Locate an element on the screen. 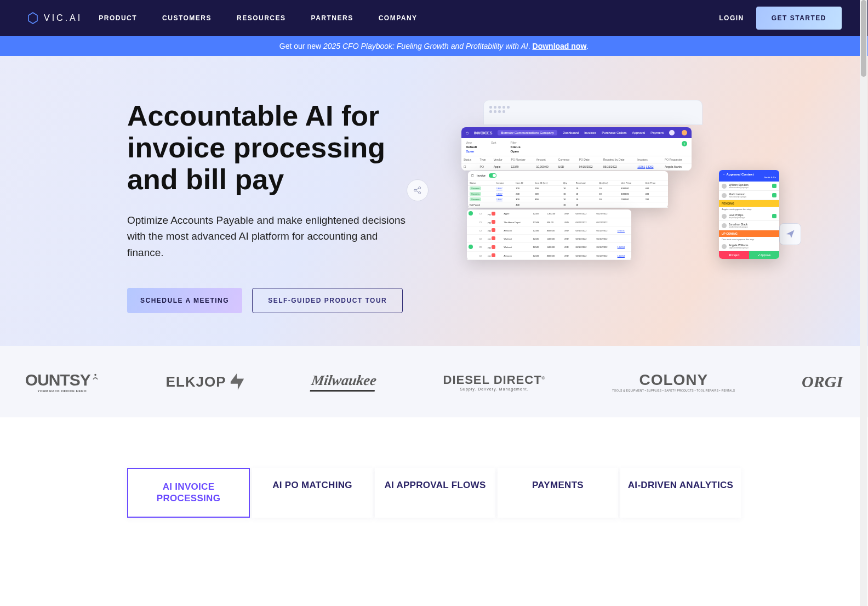  hex-icon: ⬡ is located at coordinates (467, 133).